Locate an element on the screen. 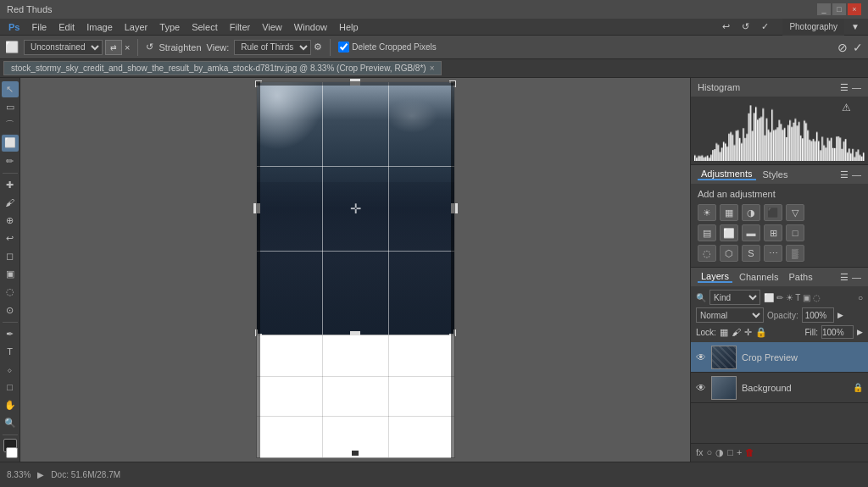  ratio-select: Unconstrained is located at coordinates (63, 47).